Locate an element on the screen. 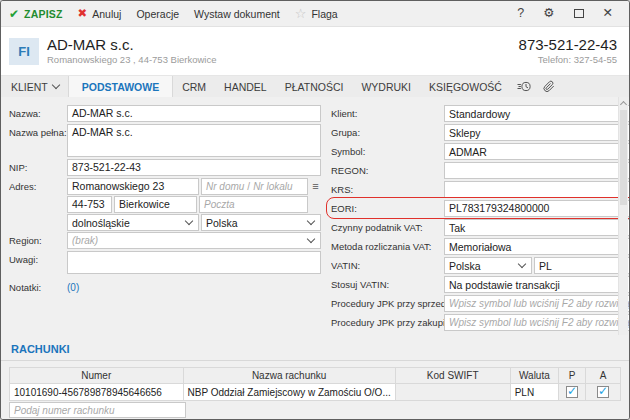 Image resolution: width=630 pixels, height=420 pixels. history-icon is located at coordinates (524, 86).